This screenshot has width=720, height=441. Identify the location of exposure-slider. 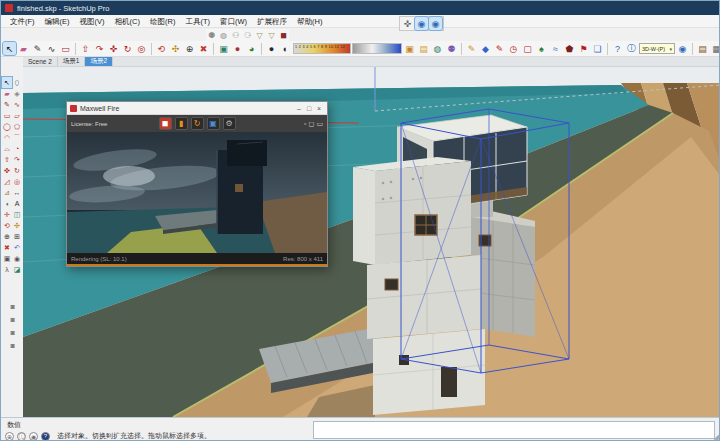
(377, 48).